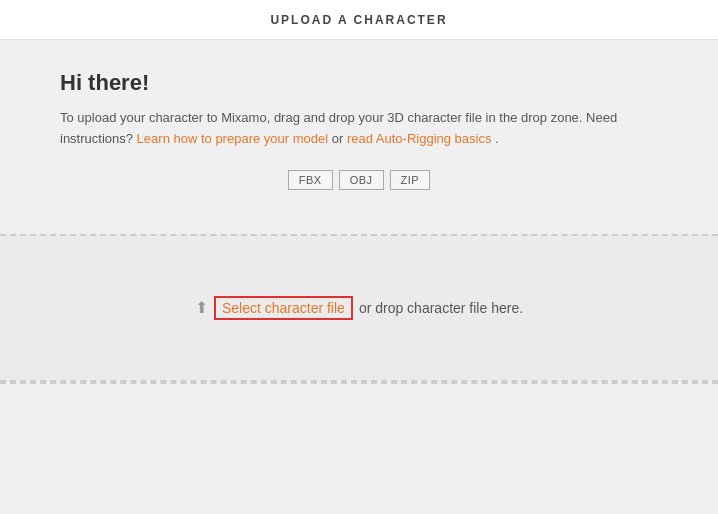 The image size is (718, 514). What do you see at coordinates (410, 180) in the screenshot?
I see `format-badge-zip: ZIP` at bounding box center [410, 180].